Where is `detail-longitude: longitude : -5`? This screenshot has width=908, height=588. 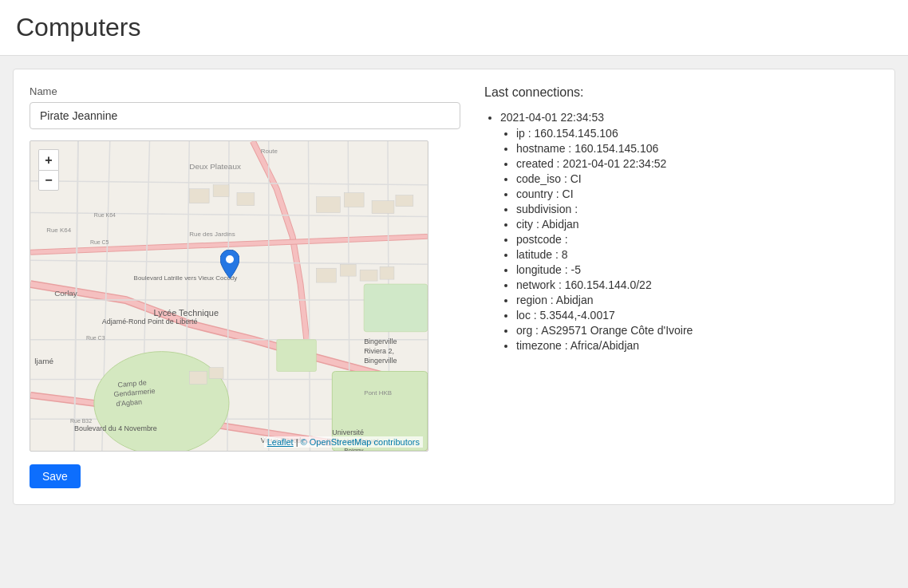
detail-longitude: longitude : -5 is located at coordinates (697, 270).